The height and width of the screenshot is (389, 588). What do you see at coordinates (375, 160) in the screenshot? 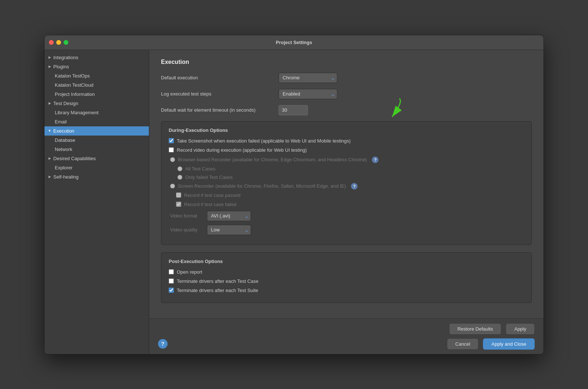
I see `browser-recorder-help-icon: ?` at bounding box center [375, 160].